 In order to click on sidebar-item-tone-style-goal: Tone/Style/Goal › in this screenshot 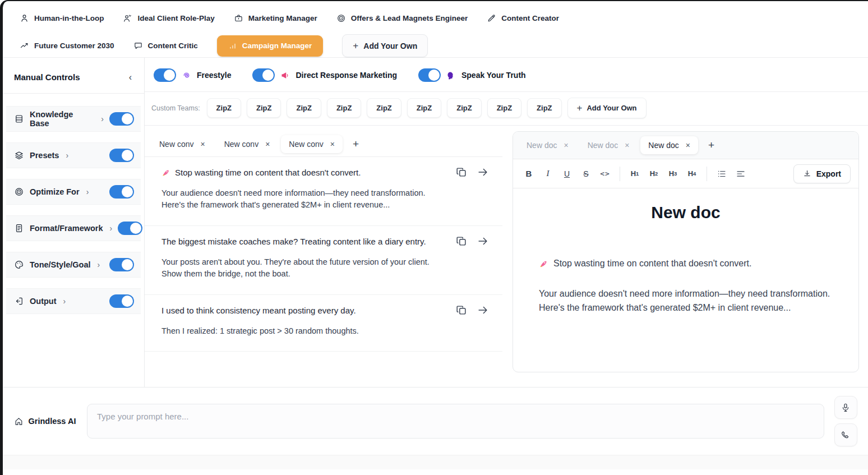, I will do `click(73, 265)`.